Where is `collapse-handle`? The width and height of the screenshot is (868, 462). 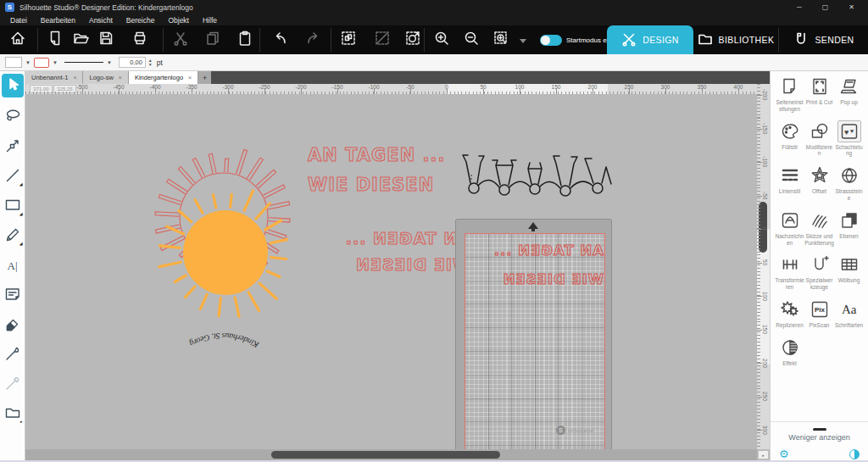 collapse-handle is located at coordinates (820, 429).